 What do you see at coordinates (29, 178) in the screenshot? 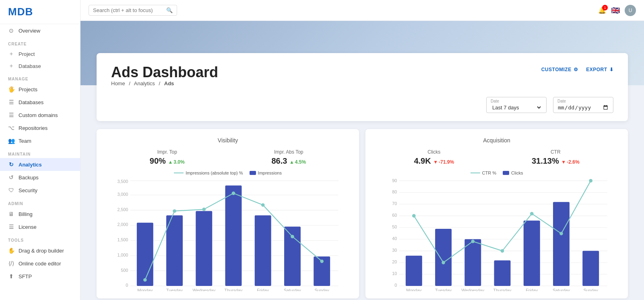
I see `backups-label: Backups` at bounding box center [29, 178].